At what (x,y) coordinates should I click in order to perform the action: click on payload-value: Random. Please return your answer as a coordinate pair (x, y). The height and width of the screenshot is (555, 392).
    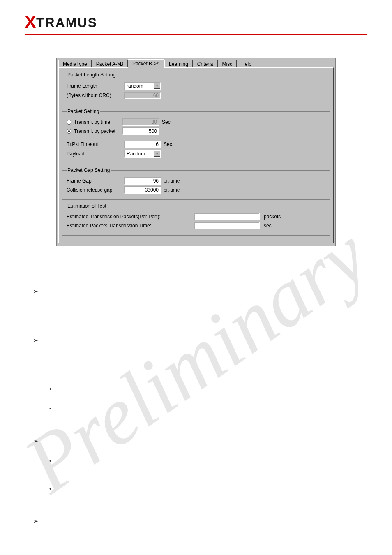
    Looking at the image, I should click on (136, 154).